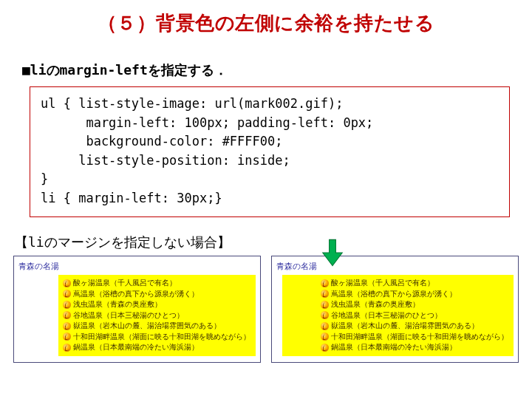 The image size is (532, 399). Describe the element at coordinates (137, 309) in the screenshot. I see `example-left: 青森の名湯 酸ヶ湯温泉（千人風呂で有名） 蔦温泉（浴槽の真下から源泉が湧く） 浅…` at that location.